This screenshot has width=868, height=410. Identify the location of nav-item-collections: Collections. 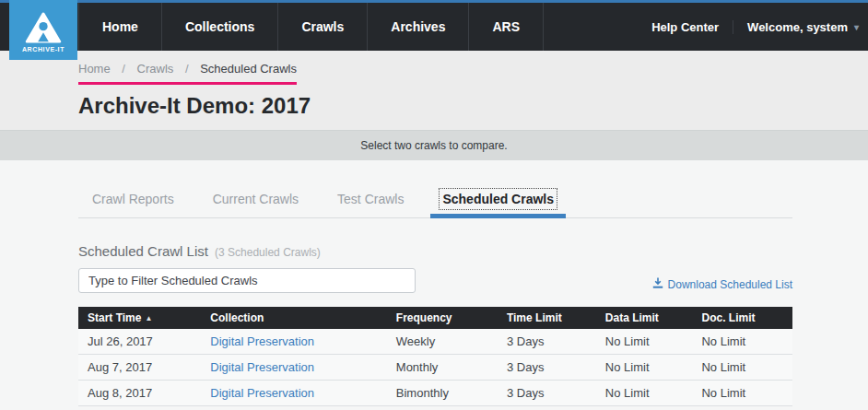
(220, 27).